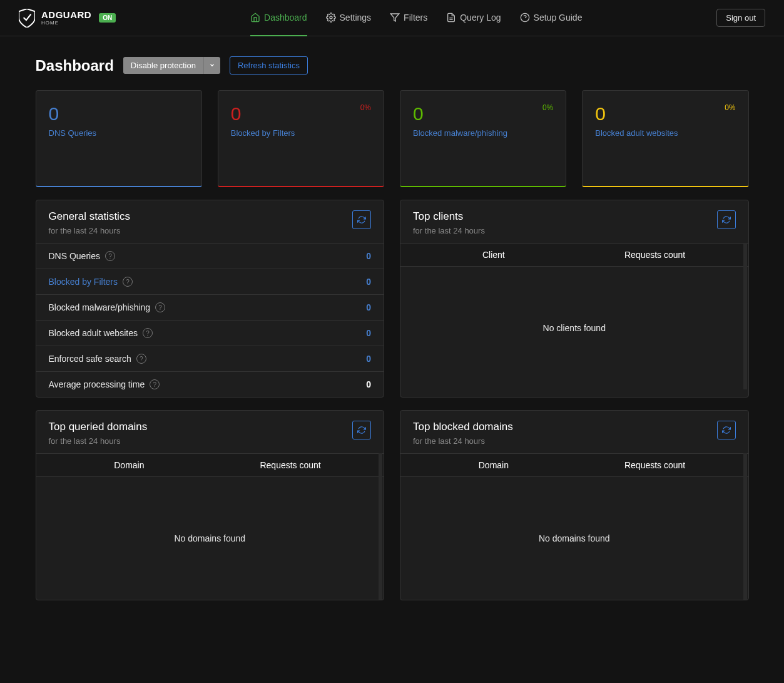 This screenshot has height=683, width=784. Describe the element at coordinates (463, 427) in the screenshot. I see `panel-title: Top blocked domains` at that location.